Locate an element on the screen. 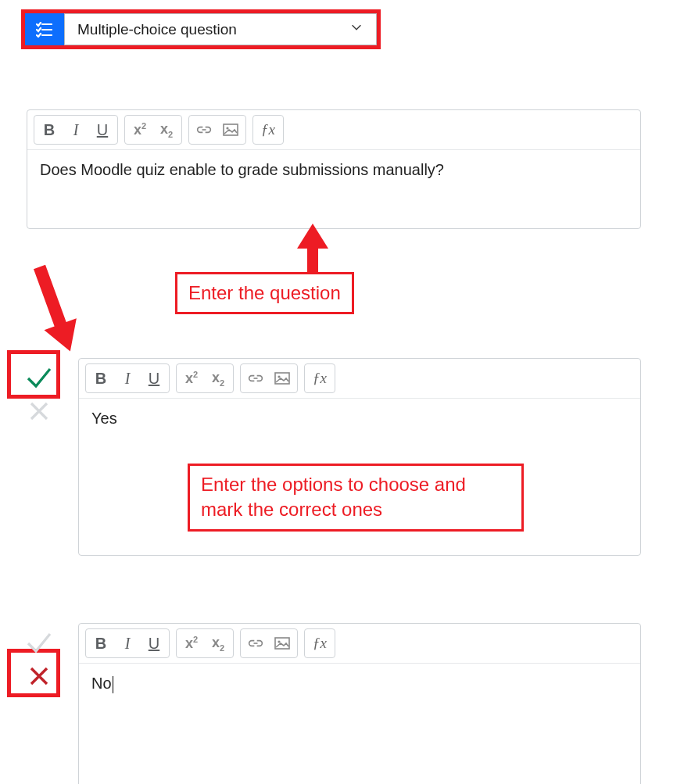 The width and height of the screenshot is (684, 784). question-text: Does Moodle quiz enable to grade submiss… is located at coordinates (242, 170).